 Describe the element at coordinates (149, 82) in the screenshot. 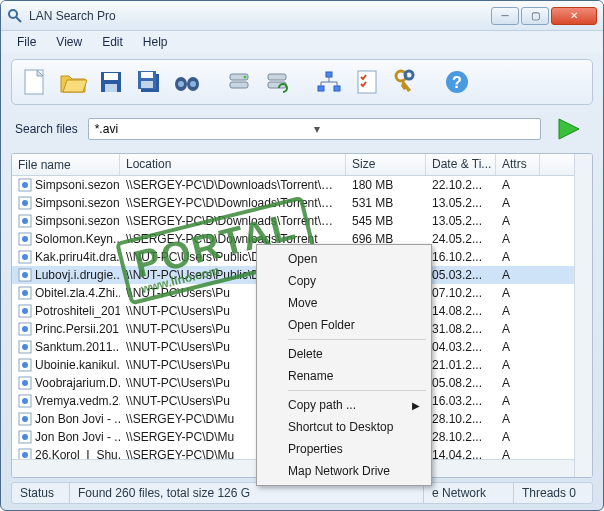

I see `save-all-icon` at that location.